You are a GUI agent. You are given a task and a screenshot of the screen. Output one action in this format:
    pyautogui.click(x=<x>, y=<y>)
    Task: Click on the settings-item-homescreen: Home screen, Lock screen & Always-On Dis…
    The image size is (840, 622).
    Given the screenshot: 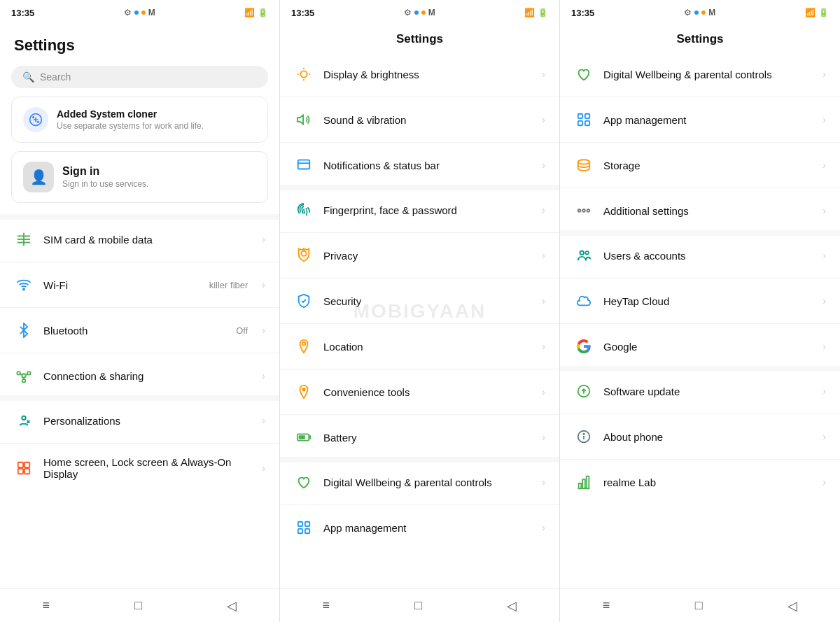 What is the action you would take?
    pyautogui.click(x=140, y=468)
    